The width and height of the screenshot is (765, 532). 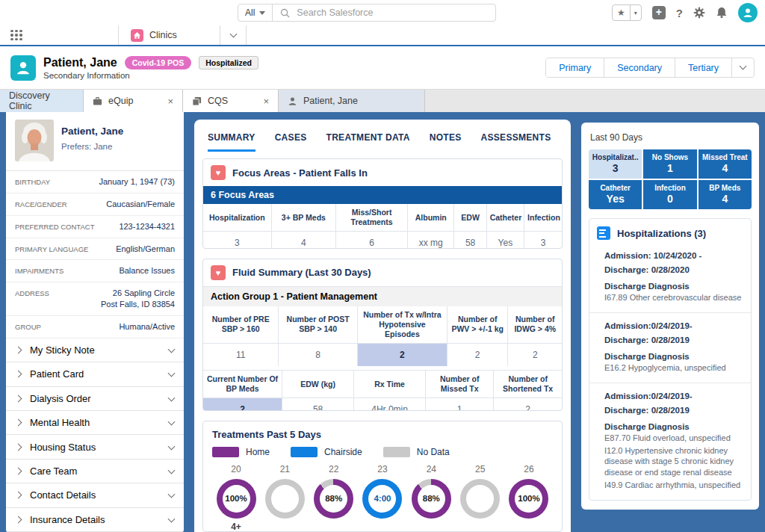 I want to click on hospitalization-entry: Admission: 10/24/2020 - Discharge: 0/28/…, so click(x=670, y=278).